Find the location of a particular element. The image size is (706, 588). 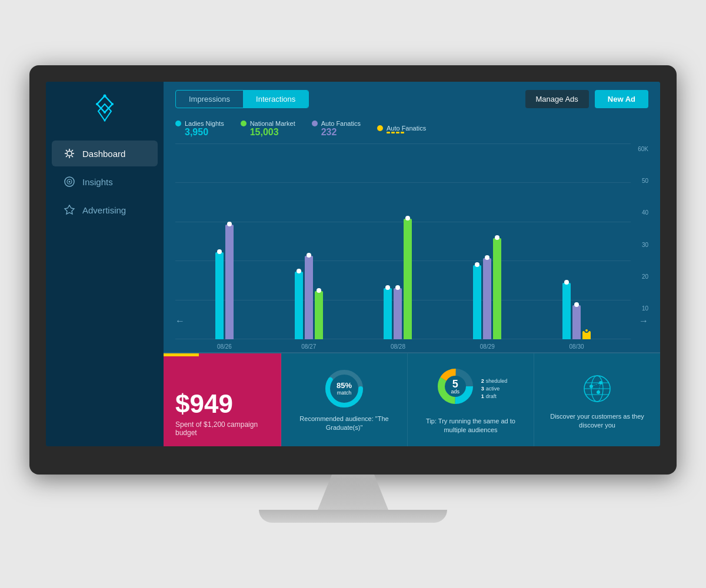

bar-dot-0826-auto232 is located at coordinates (229, 224).